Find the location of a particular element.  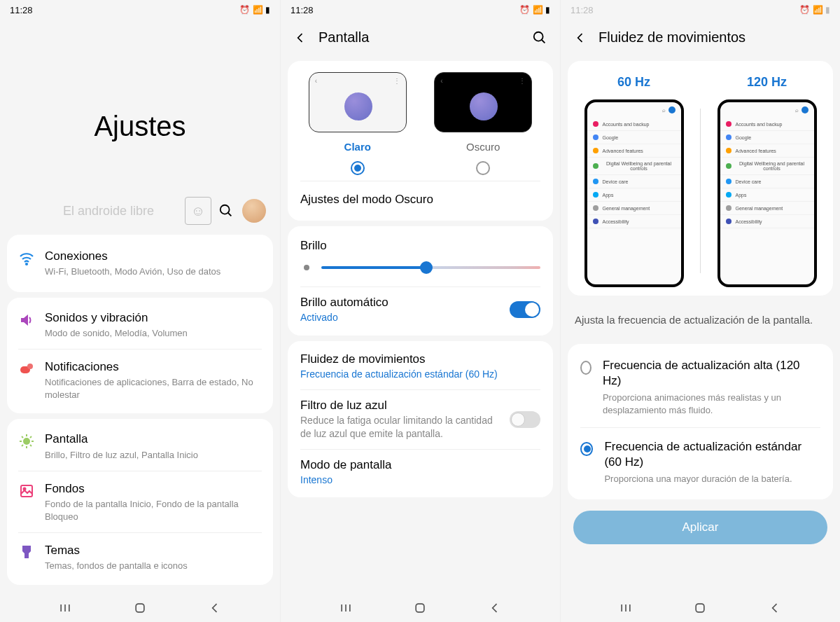

option-title: Frecuencia de actualización alta (120 Hz… is located at coordinates (711, 373).